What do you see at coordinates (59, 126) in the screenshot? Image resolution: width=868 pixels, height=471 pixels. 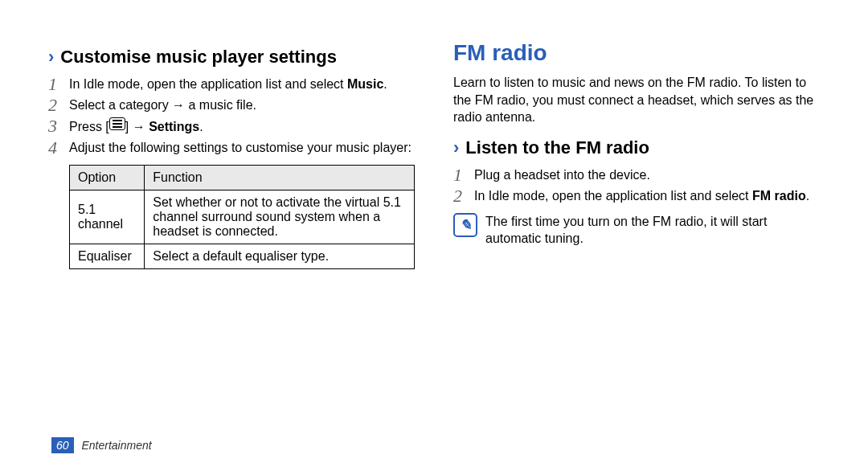 I see `step-number: 3` at bounding box center [59, 126].